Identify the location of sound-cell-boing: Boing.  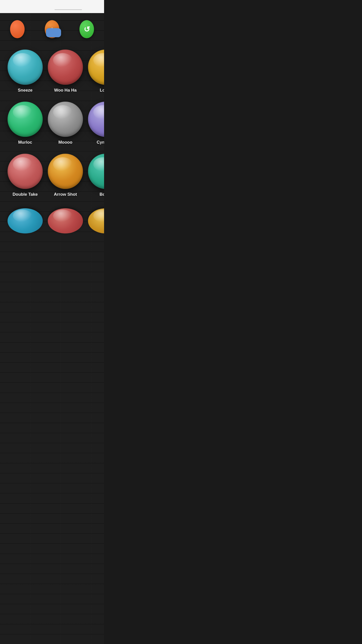
(95, 176).